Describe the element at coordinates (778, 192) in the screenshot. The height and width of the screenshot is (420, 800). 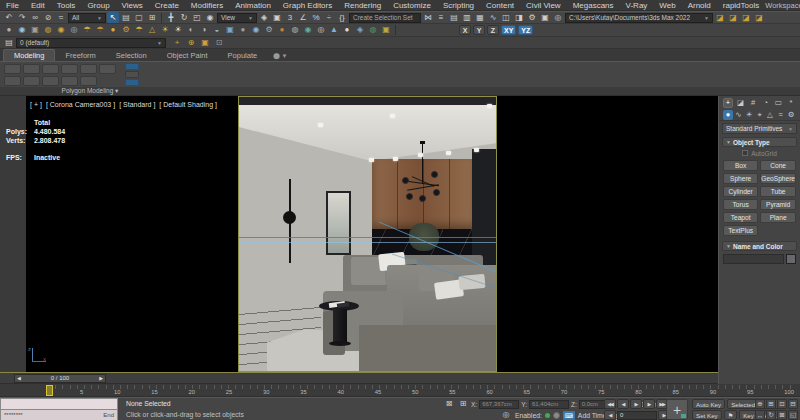
I see `primitive-button-tube: Tube` at that location.